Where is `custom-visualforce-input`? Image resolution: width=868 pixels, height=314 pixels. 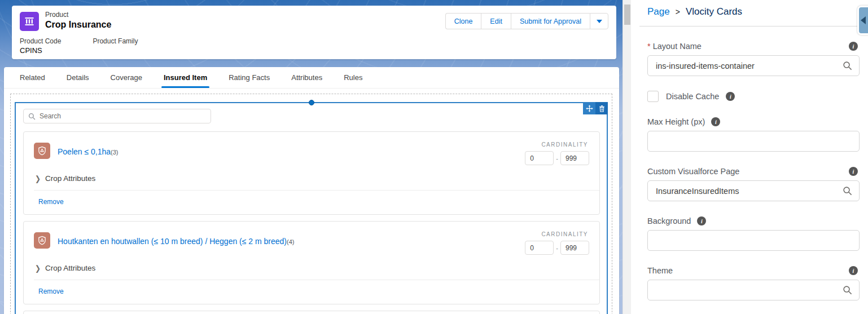
custom-visualforce-input is located at coordinates (753, 191).